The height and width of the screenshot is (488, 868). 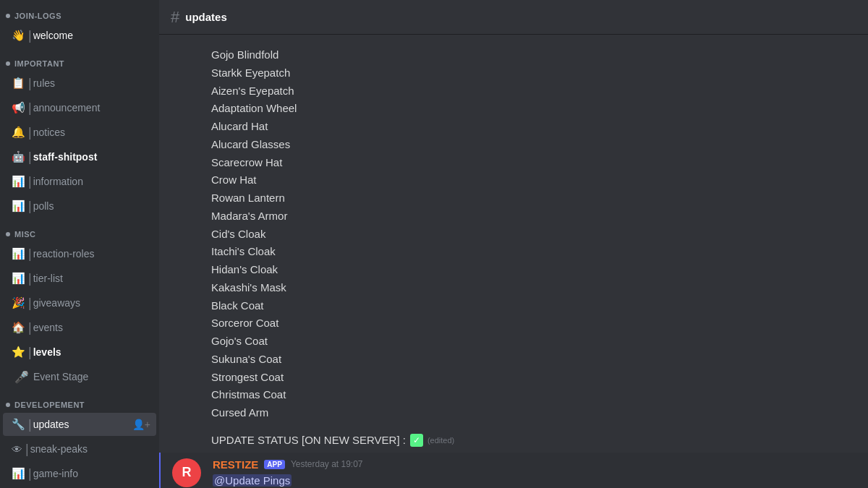 What do you see at coordinates (275, 464) in the screenshot?
I see `bot-tag-msg1: APP` at bounding box center [275, 464].